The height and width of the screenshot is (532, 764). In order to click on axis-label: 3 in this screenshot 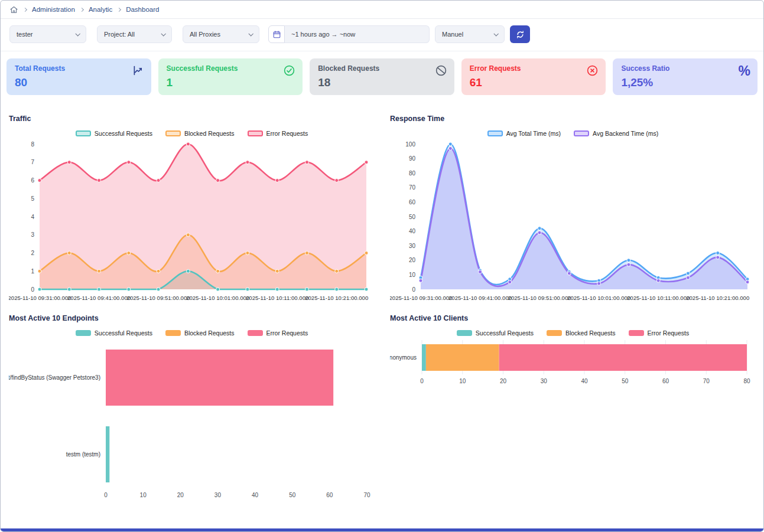, I will do `click(32, 235)`.